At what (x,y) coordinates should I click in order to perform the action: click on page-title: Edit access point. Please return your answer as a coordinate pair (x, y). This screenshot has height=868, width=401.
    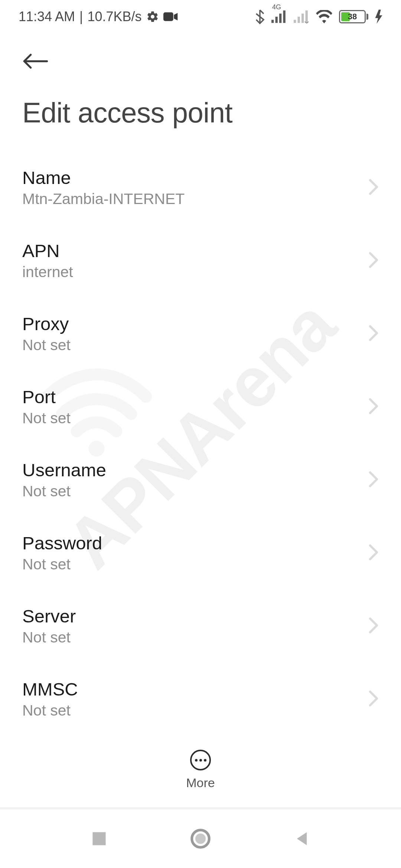
    Looking at the image, I should click on (200, 116).